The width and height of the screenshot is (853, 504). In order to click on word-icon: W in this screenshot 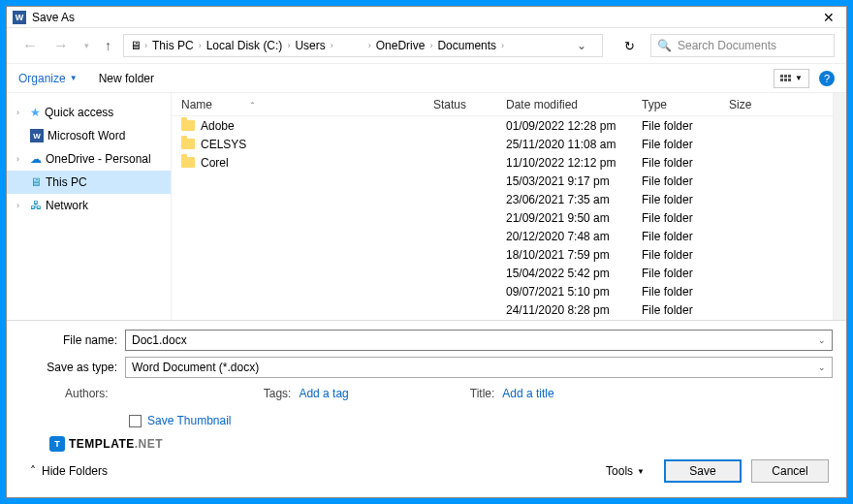, I will do `click(37, 136)`.